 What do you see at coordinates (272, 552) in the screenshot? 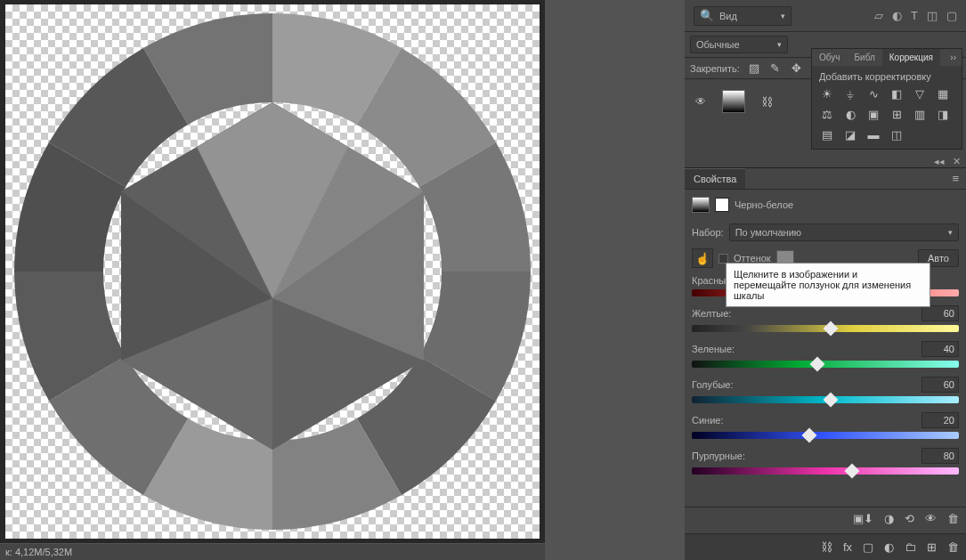
I see `status-bar: к: 4,12M/5,32M` at bounding box center [272, 552].